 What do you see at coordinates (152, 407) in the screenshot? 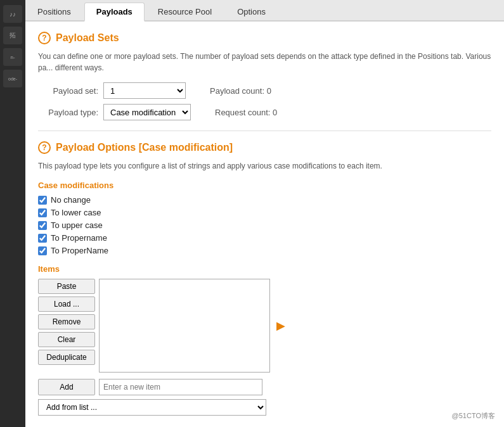
I see `add-from-list-select: Add from list ...` at bounding box center [152, 407].